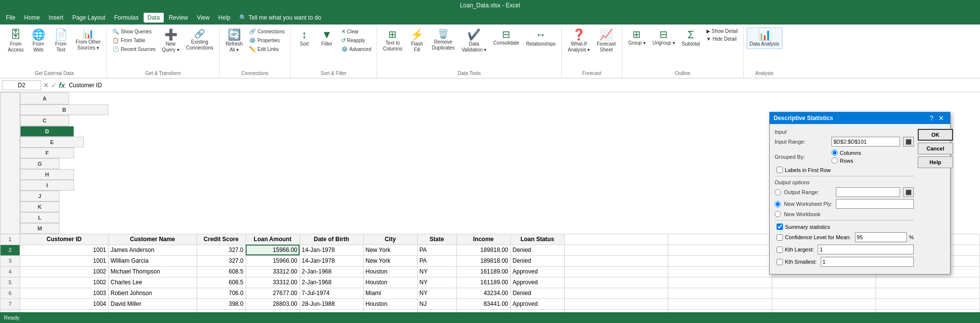 The image size is (980, 323). I want to click on cell-c3: 327.0, so click(221, 261).